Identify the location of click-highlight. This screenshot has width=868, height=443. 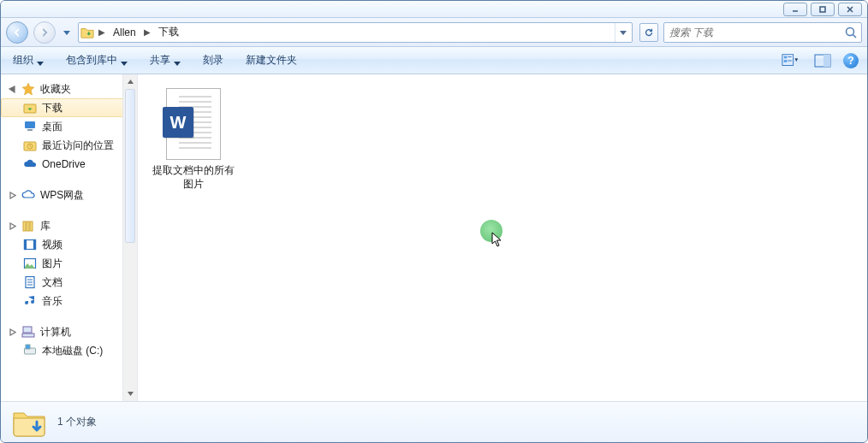
(491, 231).